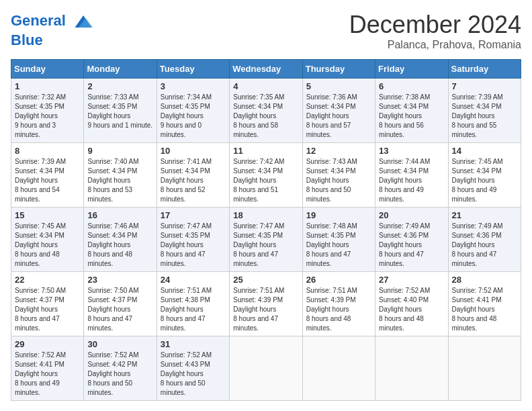 The height and width of the screenshot is (411, 532). What do you see at coordinates (411, 279) in the screenshot?
I see `day-number: 27` at bounding box center [411, 279].